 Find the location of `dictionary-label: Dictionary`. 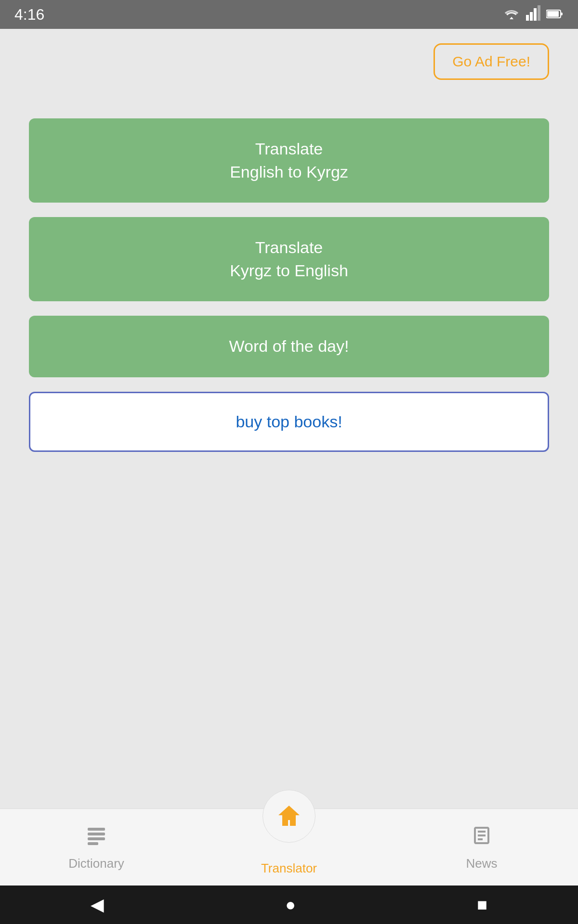

dictionary-label: Dictionary is located at coordinates (96, 863).